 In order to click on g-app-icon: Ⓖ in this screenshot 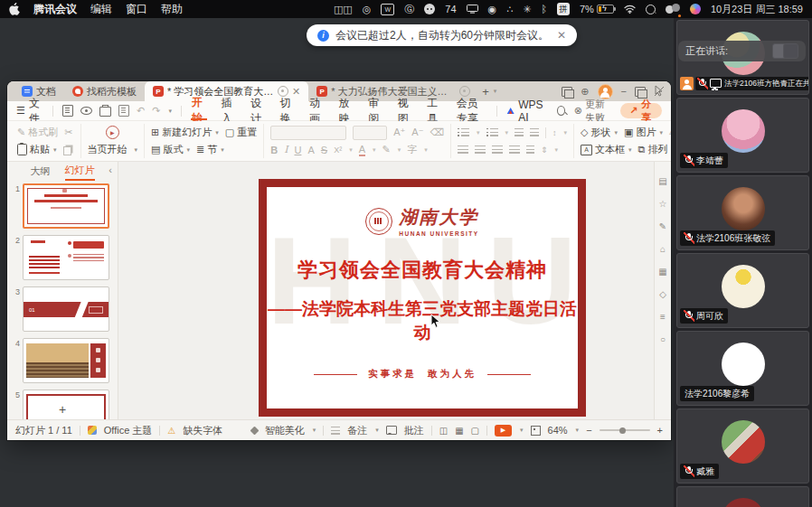, I will do `click(409, 9)`.